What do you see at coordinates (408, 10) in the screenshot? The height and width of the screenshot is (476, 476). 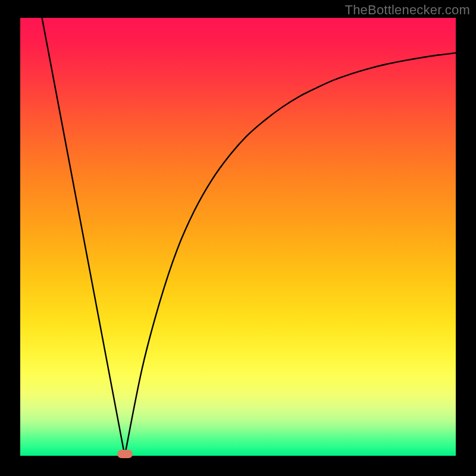 I see `attribution-label: TheBottlenecker.com` at bounding box center [408, 10].